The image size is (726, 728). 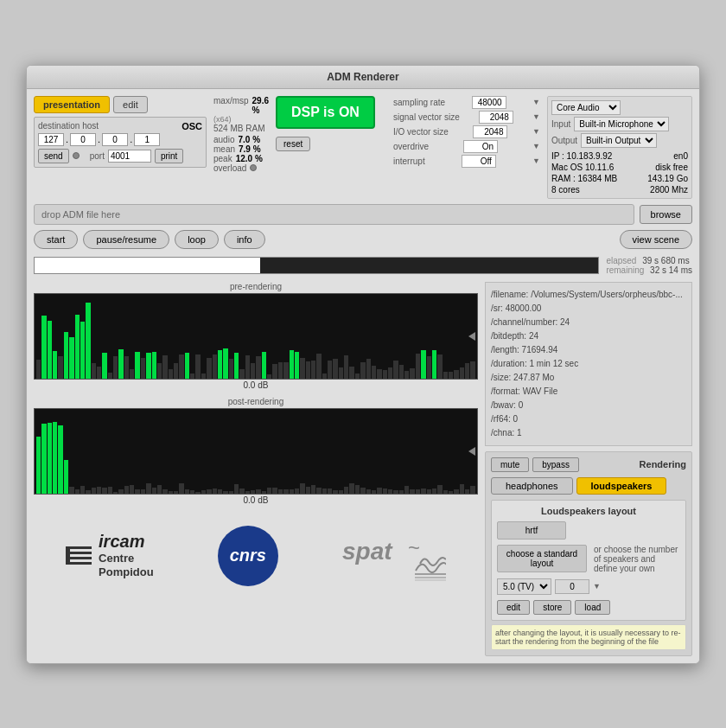 I want to click on post-db-label: 0.0 dB, so click(x=256, y=500).